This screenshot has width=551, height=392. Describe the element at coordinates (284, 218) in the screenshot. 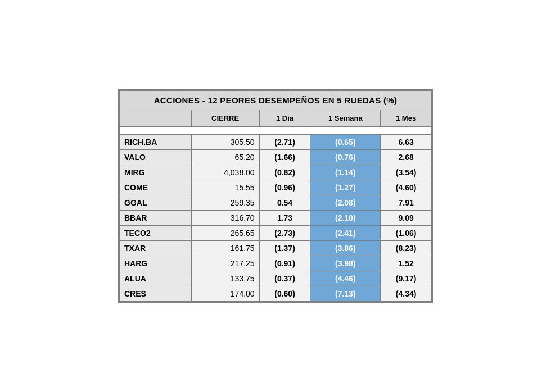

I see `cell-1dia: 1.73` at that location.